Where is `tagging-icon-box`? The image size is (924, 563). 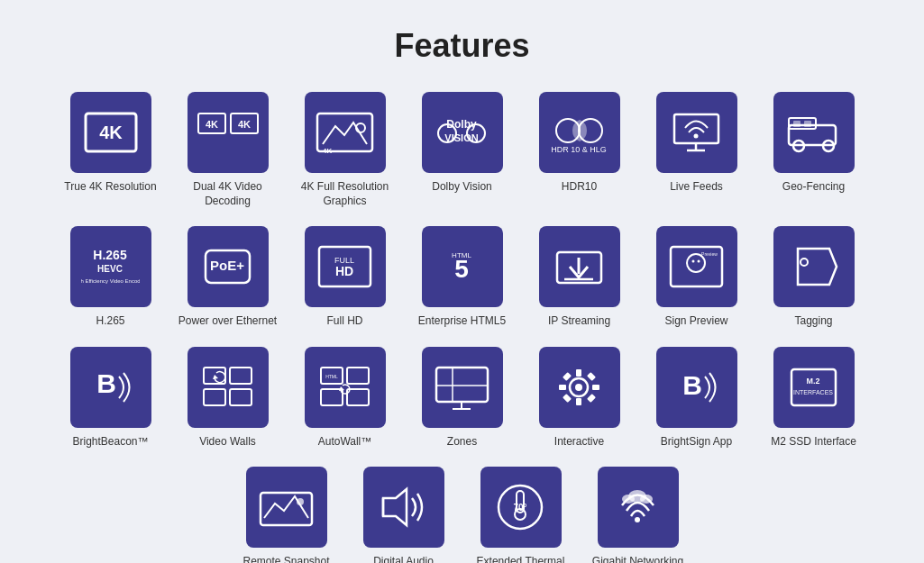
tagging-icon-box is located at coordinates (814, 267).